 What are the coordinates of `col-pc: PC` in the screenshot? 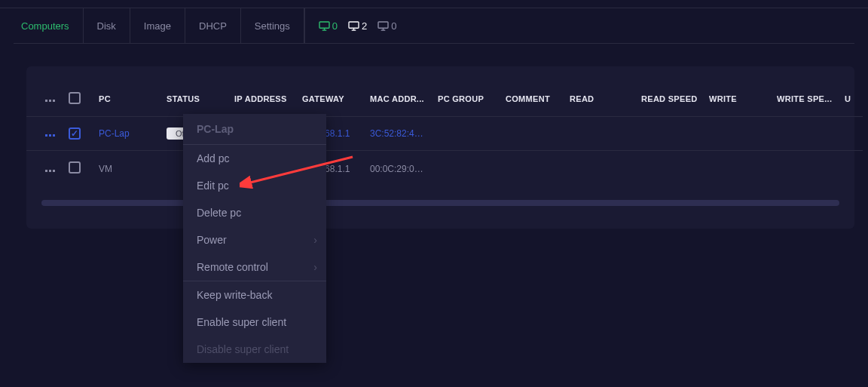 It's located at (128, 100).